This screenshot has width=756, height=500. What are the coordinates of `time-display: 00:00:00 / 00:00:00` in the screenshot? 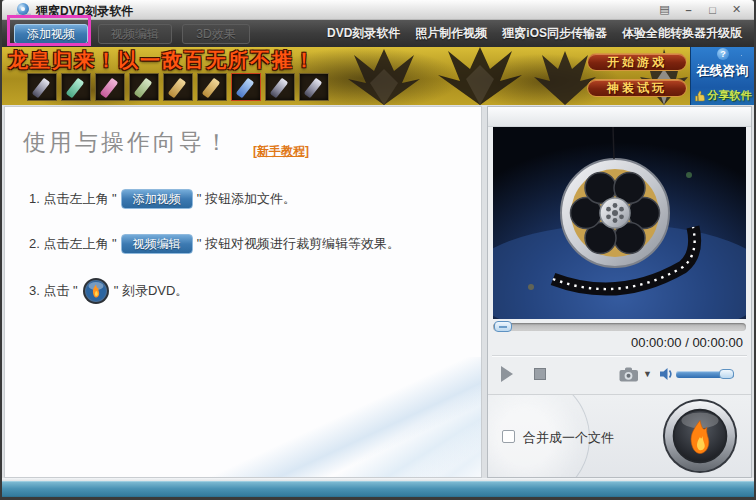 It's located at (687, 342).